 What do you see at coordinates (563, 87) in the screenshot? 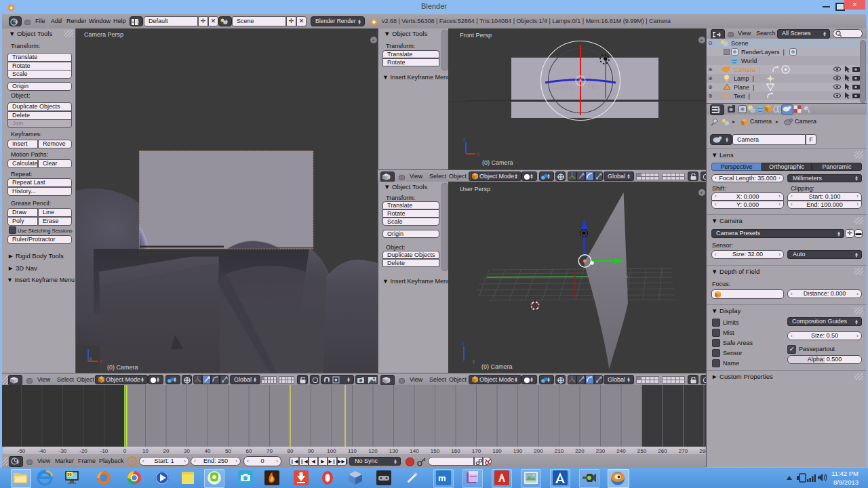
I see `svg-text: Glass` at bounding box center [563, 87].